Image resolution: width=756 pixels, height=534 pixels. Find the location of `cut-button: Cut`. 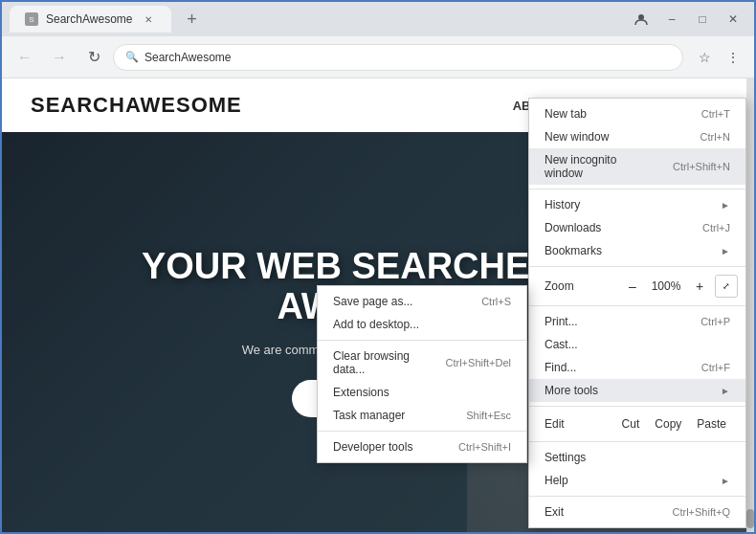

cut-button: Cut is located at coordinates (632, 424).